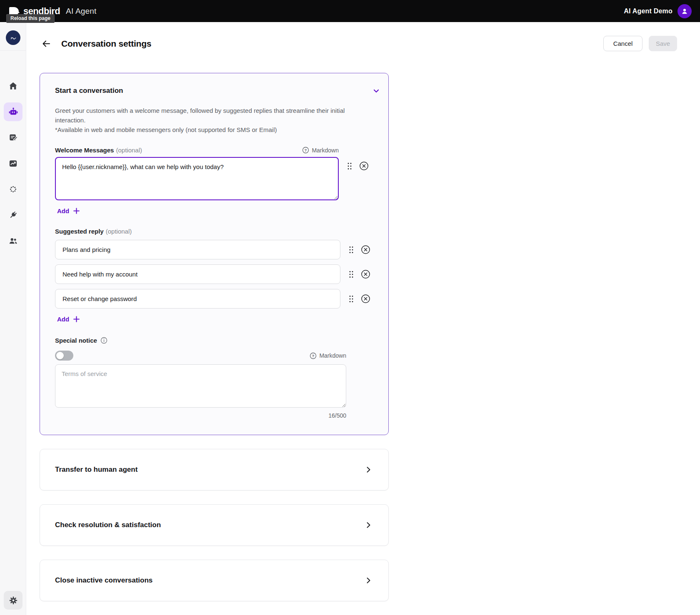 The image size is (700, 615). What do you see at coordinates (363, 42) in the screenshot?
I see `page-header: Conversation settings Cancel Save` at bounding box center [363, 42].